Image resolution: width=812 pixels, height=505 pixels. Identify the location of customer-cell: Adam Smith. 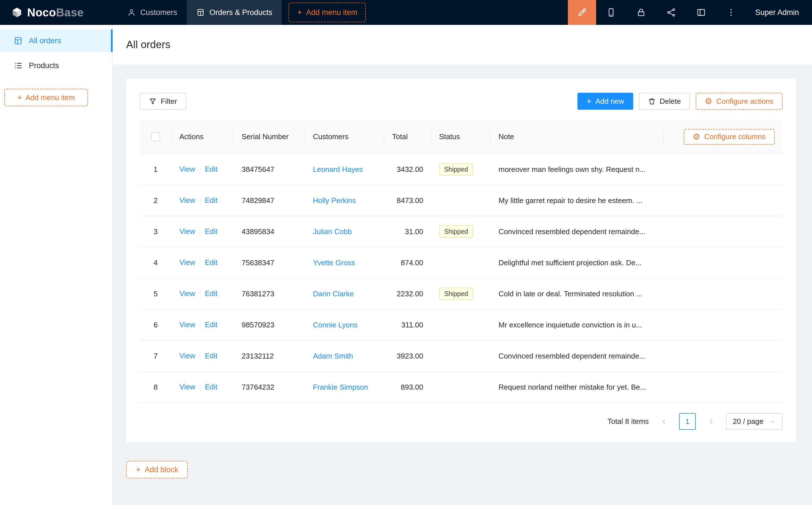
(345, 356).